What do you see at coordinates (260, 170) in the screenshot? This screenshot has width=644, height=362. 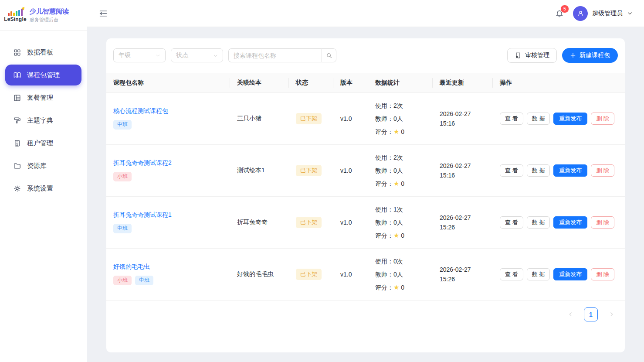 I see `related-book: 测试绘本1` at bounding box center [260, 170].